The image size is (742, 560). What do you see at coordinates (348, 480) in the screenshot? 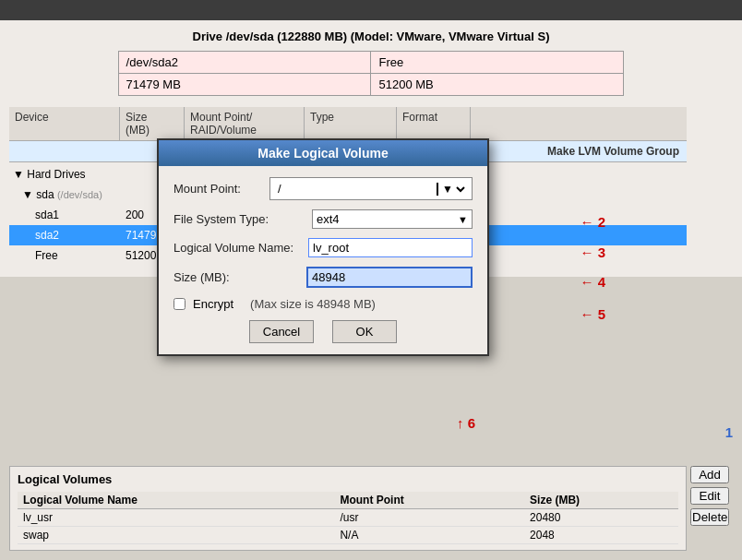
I see `lv-section-title: Logical Volumes` at bounding box center [348, 480].